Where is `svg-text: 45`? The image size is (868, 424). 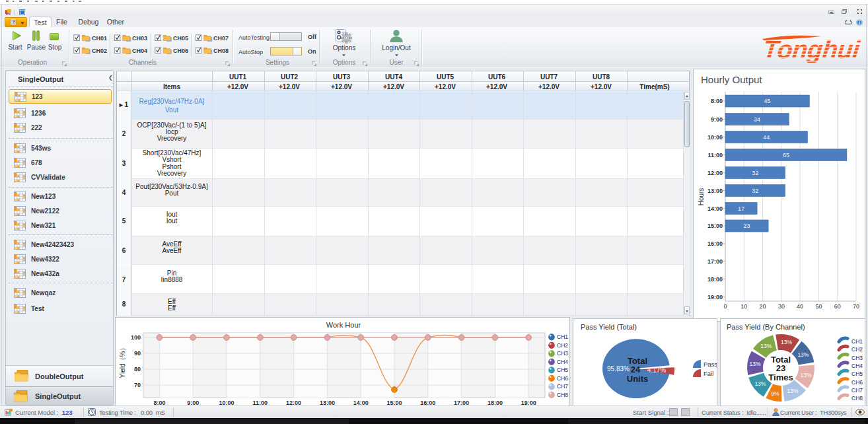 svg-text: 45 is located at coordinates (768, 101).